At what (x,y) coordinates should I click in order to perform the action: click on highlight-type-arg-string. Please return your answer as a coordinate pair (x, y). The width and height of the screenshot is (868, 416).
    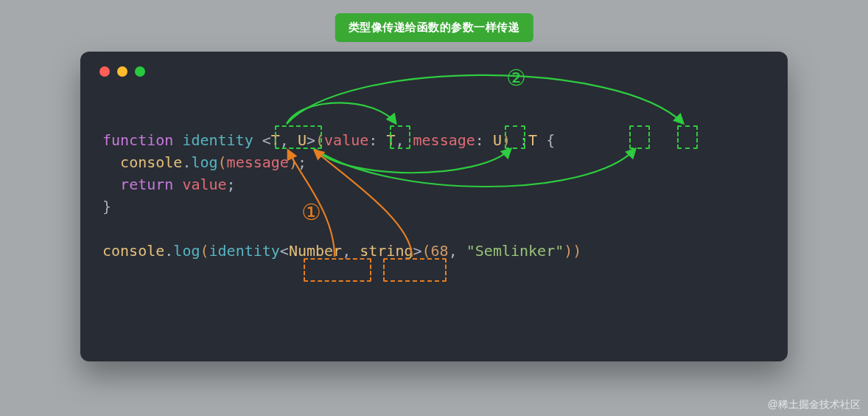
    Looking at the image, I should click on (415, 270).